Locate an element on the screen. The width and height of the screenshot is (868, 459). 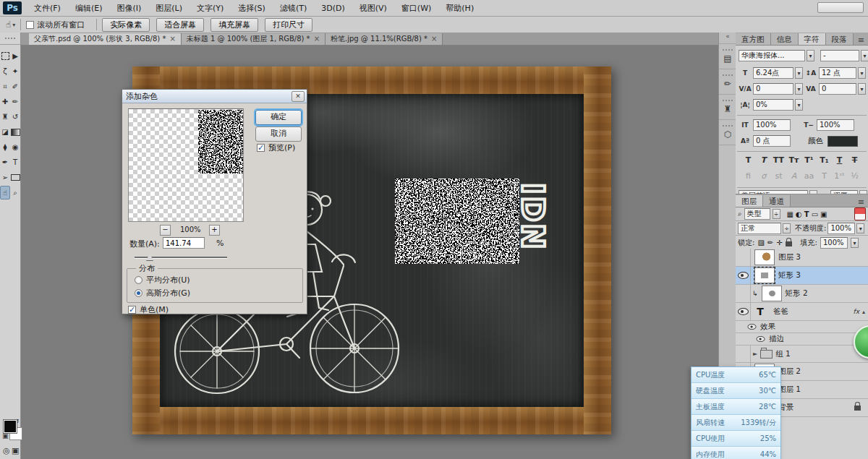
actual-pixels-button: 实际像素 is located at coordinates (126, 25).